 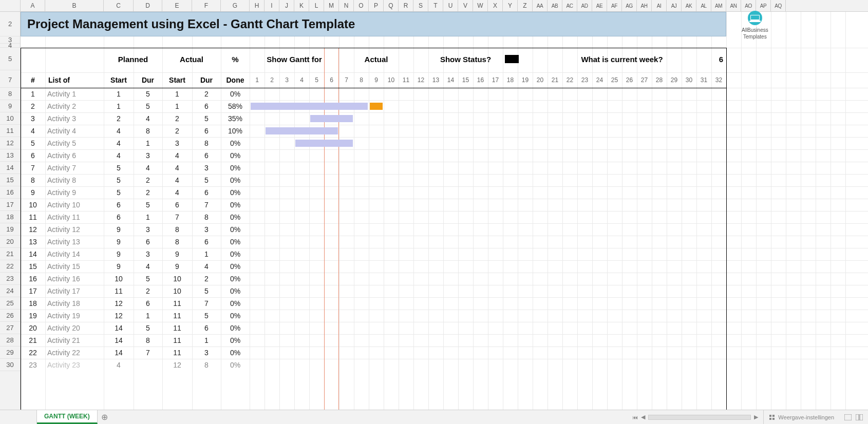 What do you see at coordinates (10, 6) in the screenshot?
I see `select-all-corner` at bounding box center [10, 6].